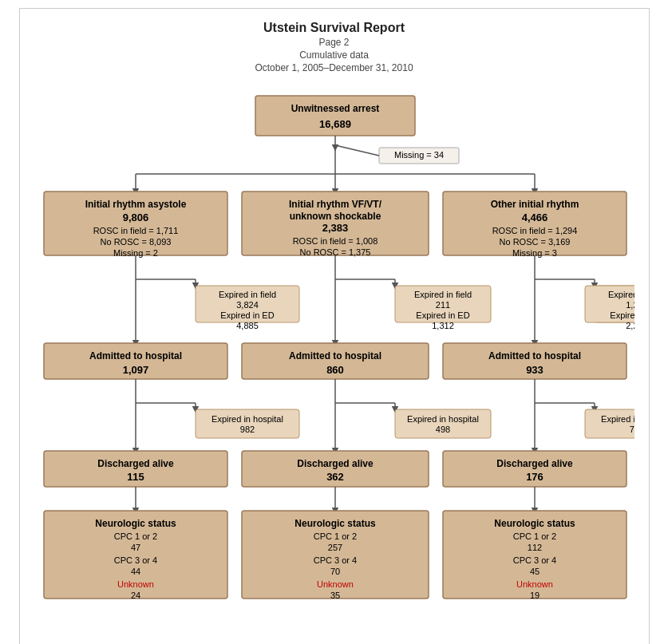  I want to click on top-label: Unwitnessed arrest, so click(335, 109).